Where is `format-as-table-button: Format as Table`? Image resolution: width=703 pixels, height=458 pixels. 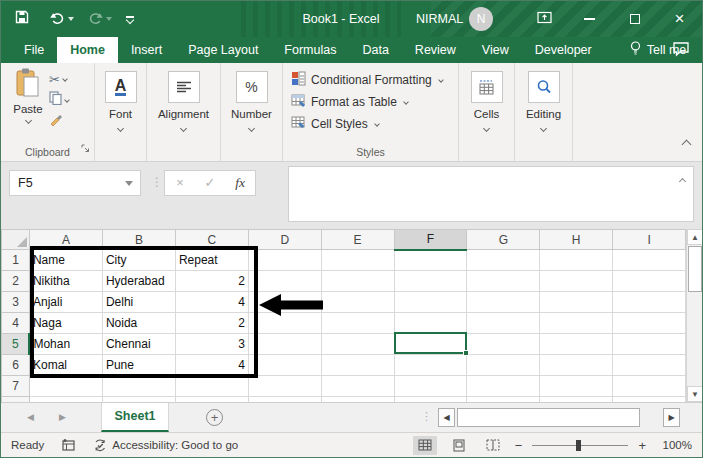 format-as-table-button: Format as Table is located at coordinates (374, 102).